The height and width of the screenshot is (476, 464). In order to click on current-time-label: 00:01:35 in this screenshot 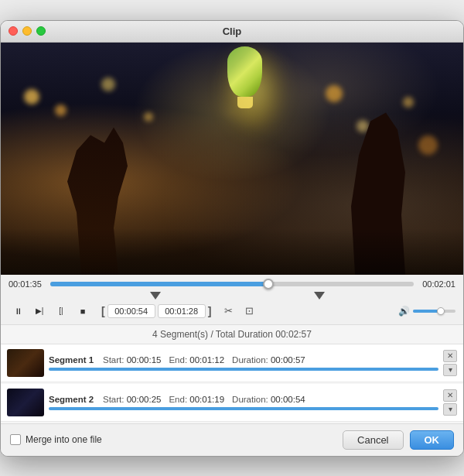, I will do `click(27, 284)`.